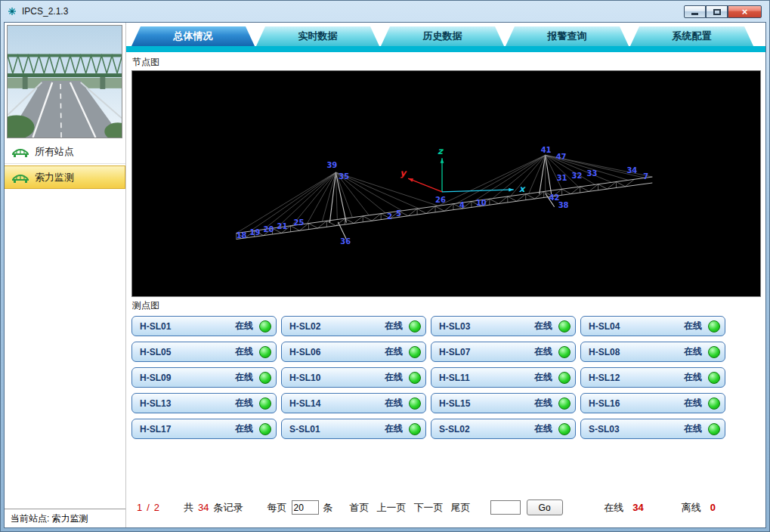 This screenshot has width=770, height=532. What do you see at coordinates (653, 326) in the screenshot?
I see `sensor-card-H-SL04: H-SL04在线` at bounding box center [653, 326].